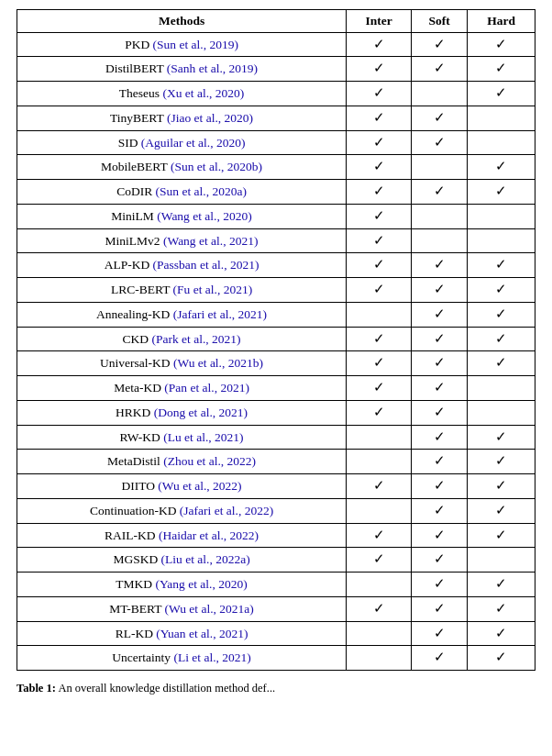 Image resolution: width=552 pixels, height=756 pixels. Describe the element at coordinates (182, 266) in the screenshot. I see `method-name: ALP-KD (Passban et al., 2021)` at that location.